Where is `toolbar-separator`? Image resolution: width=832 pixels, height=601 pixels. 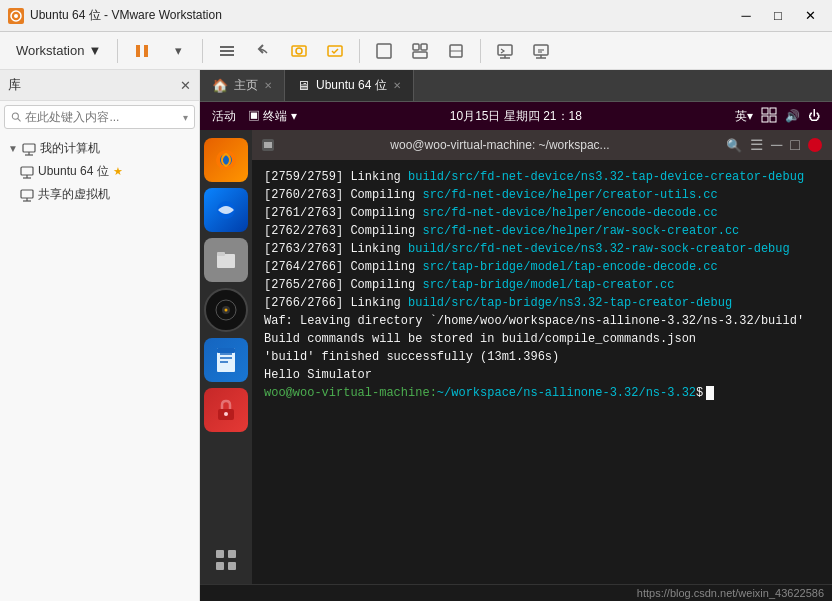 toolbar-separator is located at coordinates (118, 51).